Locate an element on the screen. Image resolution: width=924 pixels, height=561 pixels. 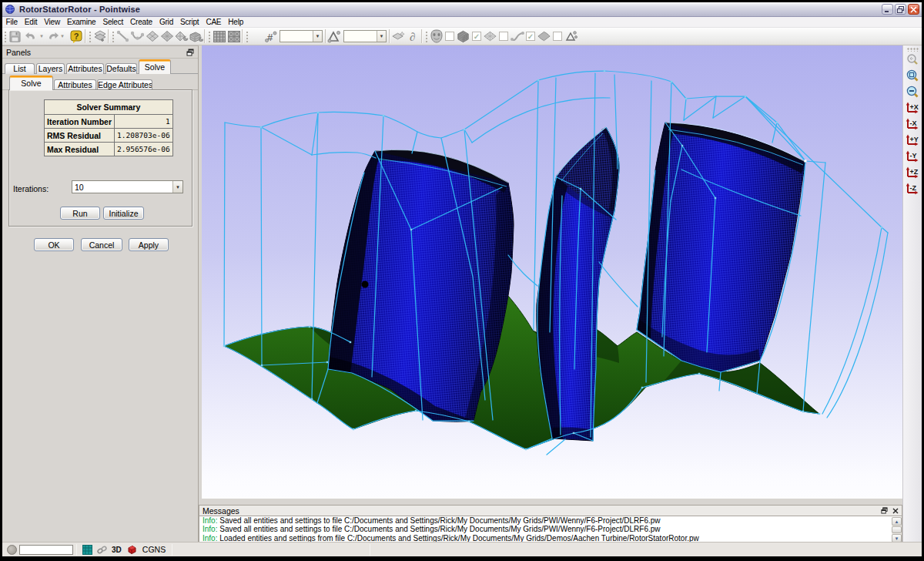
view-plus-x-button: +X is located at coordinates (913, 109).